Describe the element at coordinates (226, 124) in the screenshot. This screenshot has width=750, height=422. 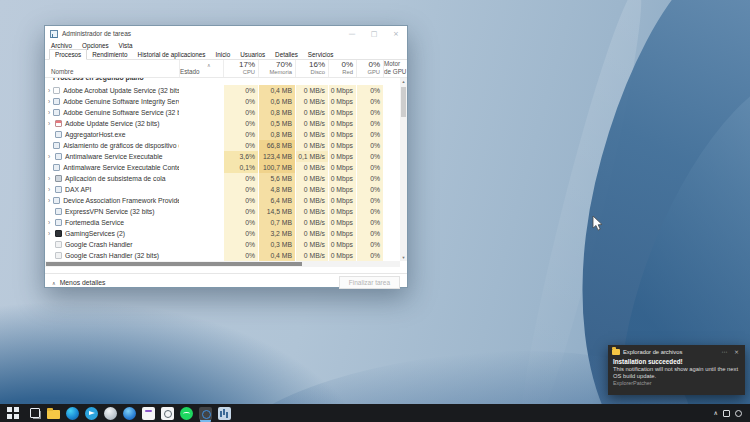
I see `process-row: › Adobe Update Service (32 bits) 0% 0,5 …` at that location.